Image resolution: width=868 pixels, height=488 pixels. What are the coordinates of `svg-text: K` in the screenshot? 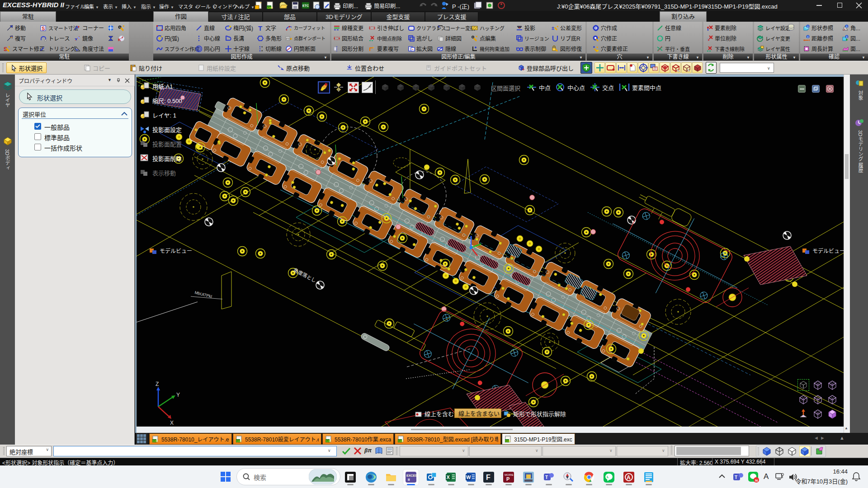 It's located at (119, 40).